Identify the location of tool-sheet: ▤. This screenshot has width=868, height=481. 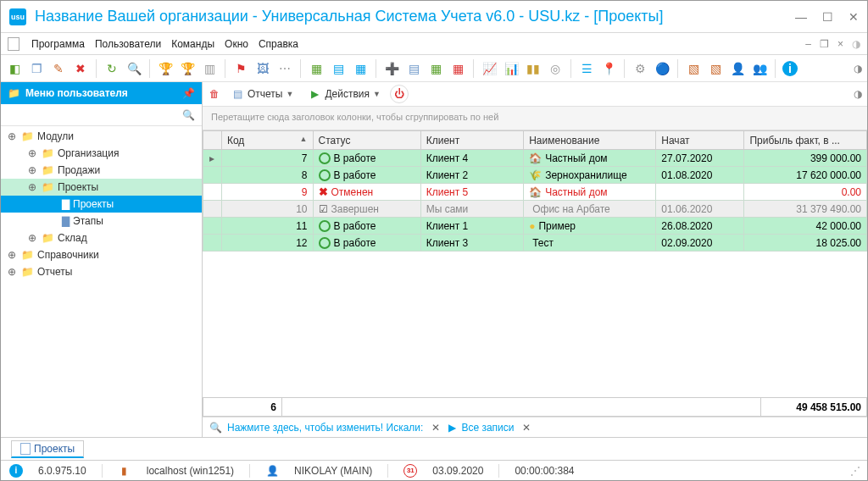
(414, 69).